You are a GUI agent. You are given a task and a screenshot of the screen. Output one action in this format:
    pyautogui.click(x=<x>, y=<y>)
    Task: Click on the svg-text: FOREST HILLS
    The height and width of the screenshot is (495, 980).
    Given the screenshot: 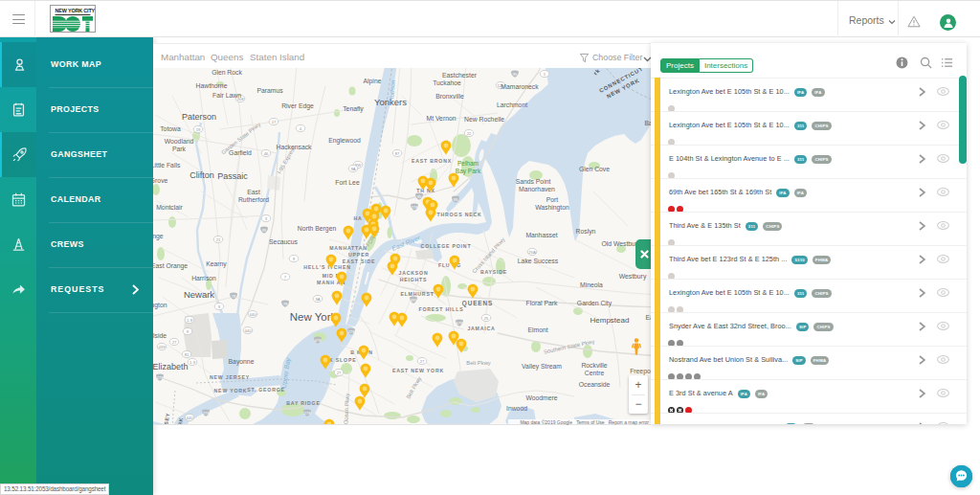 What is the action you would take?
    pyautogui.click(x=440, y=309)
    